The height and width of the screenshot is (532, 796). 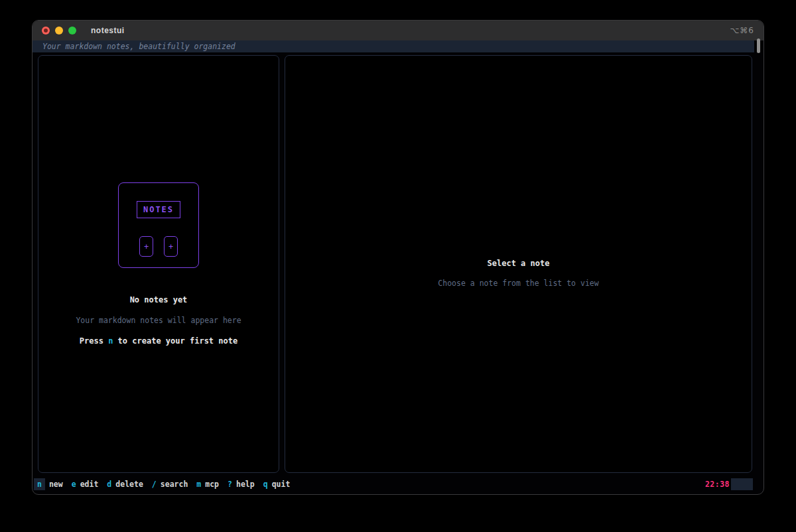 What do you see at coordinates (159, 247) in the screenshot?
I see `notes-logo-plus-row: + +` at bounding box center [159, 247].